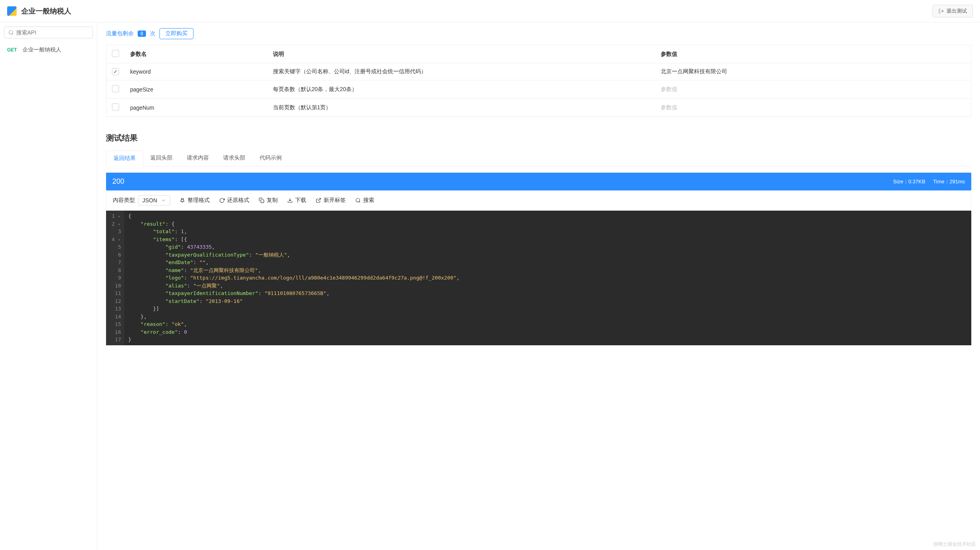 Image resolution: width=980 pixels, height=550 pixels. What do you see at coordinates (539, 81) in the screenshot?
I see `params-table: 参数名 说明 参数值 ✓ keyword 搜索关键字（公司名称、公司id、注册号…` at bounding box center [539, 81].